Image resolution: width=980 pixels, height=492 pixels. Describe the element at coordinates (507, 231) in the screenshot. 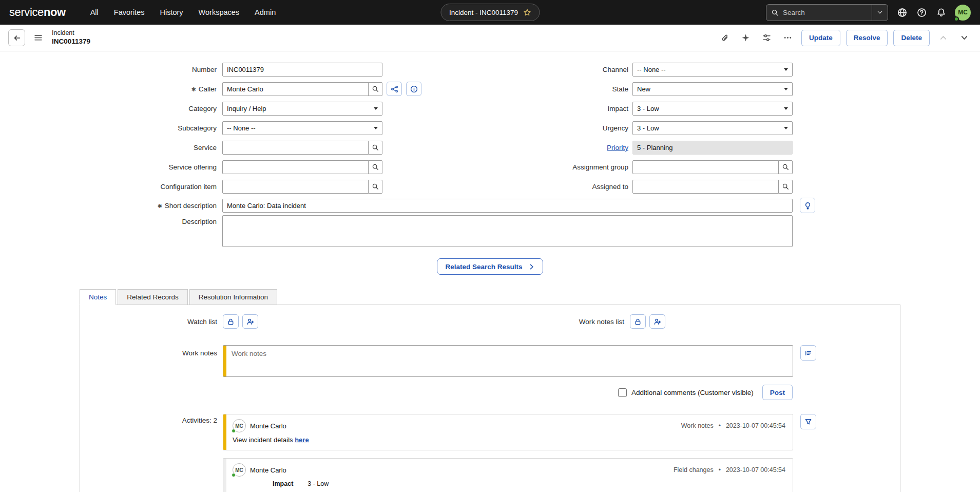

I see `description-textarea` at that location.